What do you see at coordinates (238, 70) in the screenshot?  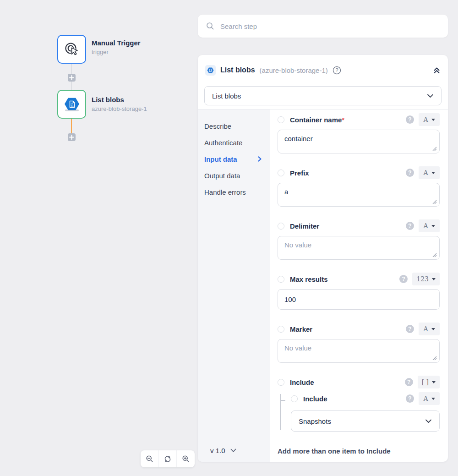 I see `panel-title: List blobs` at bounding box center [238, 70].